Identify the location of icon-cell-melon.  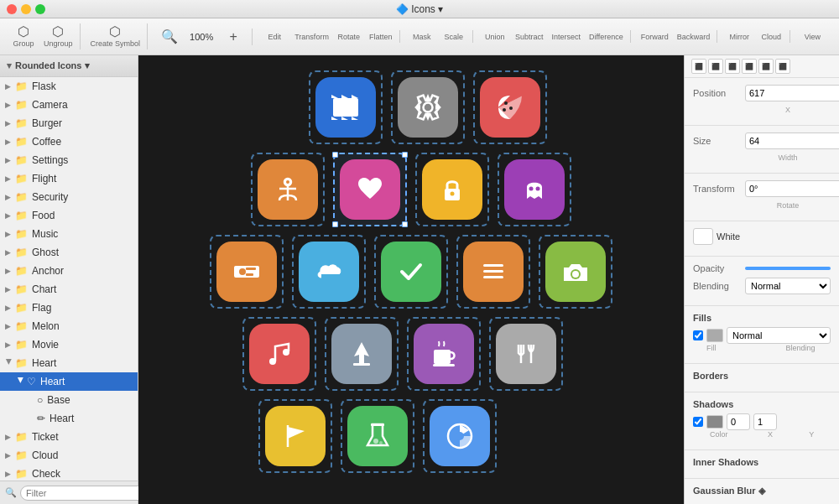
(510, 107).